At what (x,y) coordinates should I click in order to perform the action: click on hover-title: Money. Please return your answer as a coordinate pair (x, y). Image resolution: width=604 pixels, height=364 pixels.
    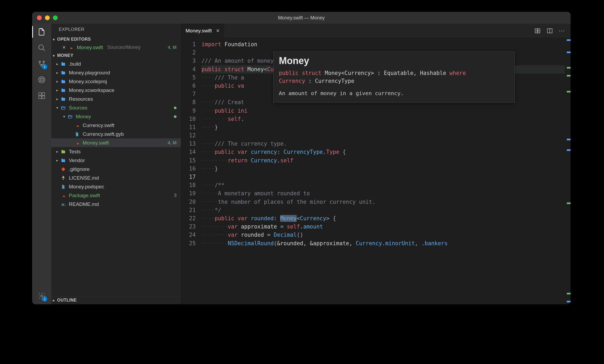
    Looking at the image, I should click on (394, 61).